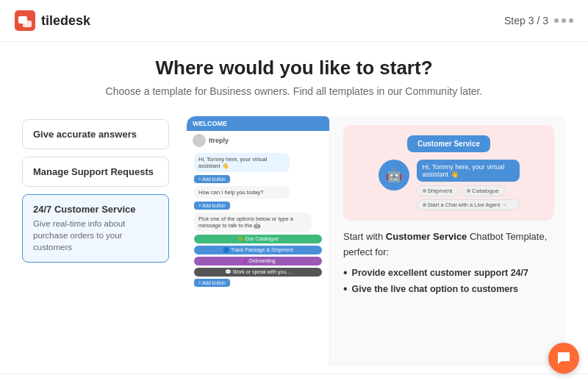 The height and width of the screenshot is (381, 588). What do you see at coordinates (210, 124) in the screenshot?
I see `mockup-welcome-label: WELCOME` at bounding box center [210, 124].